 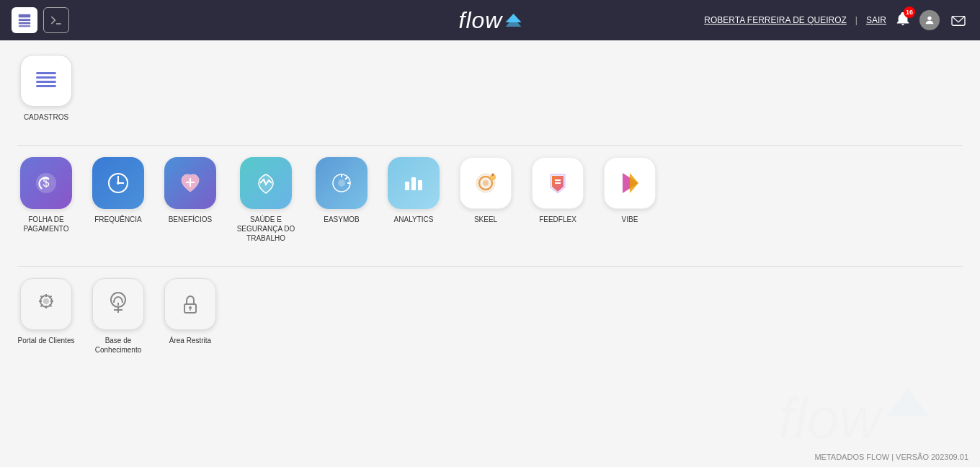 What do you see at coordinates (909, 12) in the screenshot?
I see `bell-badge: 16` at bounding box center [909, 12].